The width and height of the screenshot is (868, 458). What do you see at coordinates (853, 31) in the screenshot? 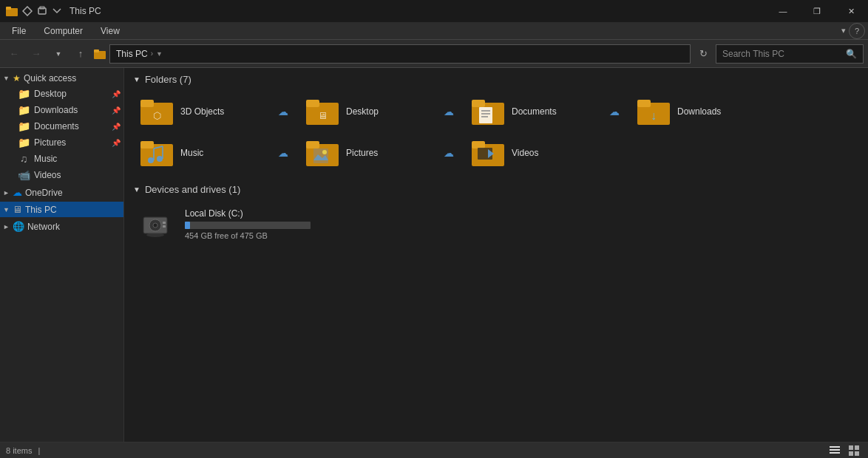
I see `ribbon-expander: ▾ ?` at bounding box center [853, 31].